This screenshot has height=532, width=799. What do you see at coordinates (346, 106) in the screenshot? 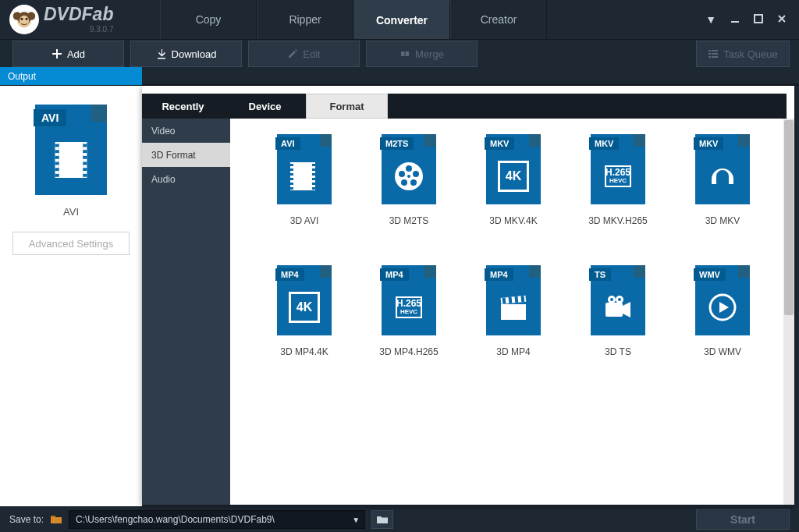
I see `panel-tab-format: Format` at bounding box center [346, 106].